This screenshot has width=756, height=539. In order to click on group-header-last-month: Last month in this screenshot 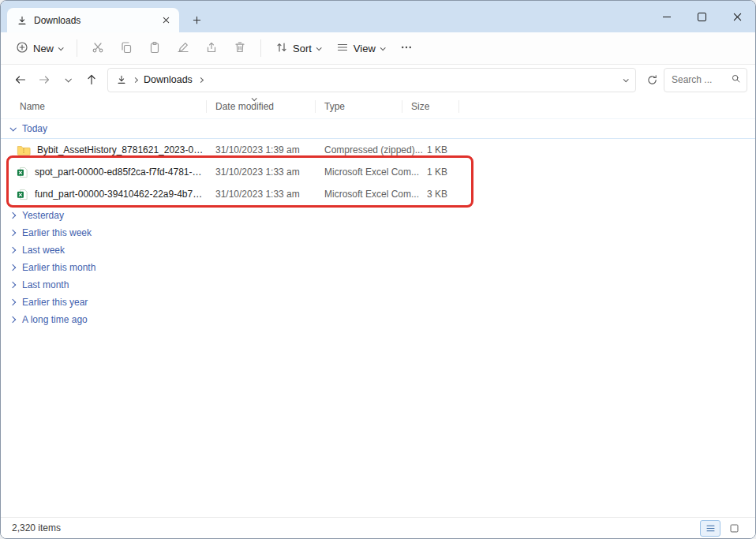, I will do `click(378, 285)`.